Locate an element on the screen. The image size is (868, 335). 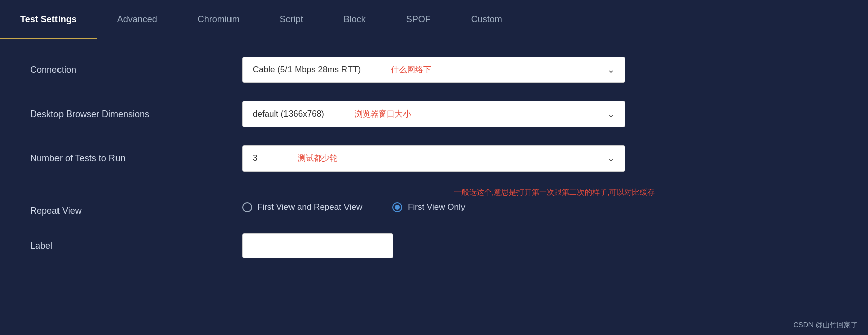
connection-value-text: Cable (5/1 Mbps 28ms RTT) is located at coordinates (307, 70).